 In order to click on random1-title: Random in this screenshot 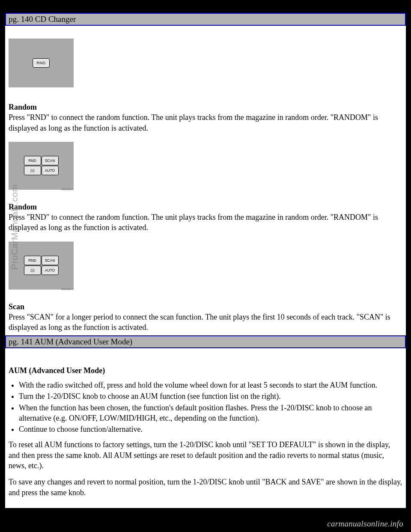, I will do `click(206, 107)`.